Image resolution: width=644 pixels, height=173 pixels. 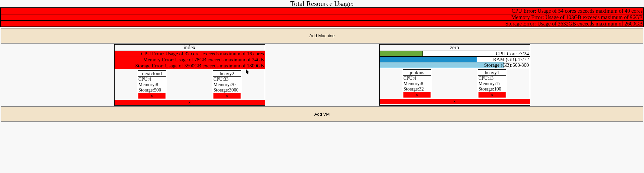 What do you see at coordinates (322, 11) in the screenshot?
I see `global-error-row: CPU Error: Usage of 54 cores exceeds max…` at bounding box center [322, 11].